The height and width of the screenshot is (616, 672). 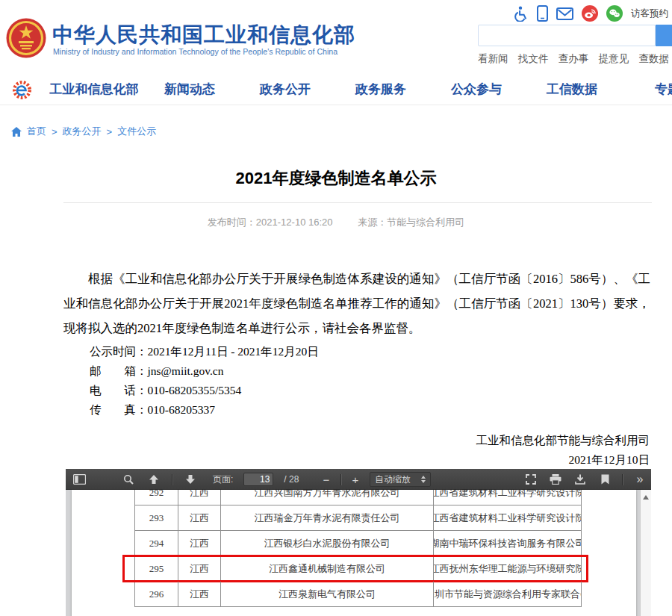 What do you see at coordinates (285, 90) in the screenshot?
I see `nav-item-gov-disclosure: 政务公开` at bounding box center [285, 90].